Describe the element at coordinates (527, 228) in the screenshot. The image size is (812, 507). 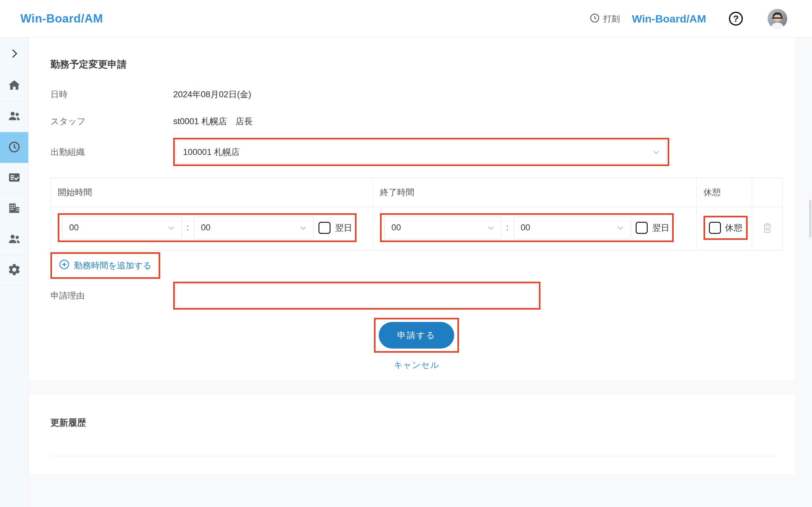
I see `annotation-end-time-group: 00 : 00 翌日` at that location.